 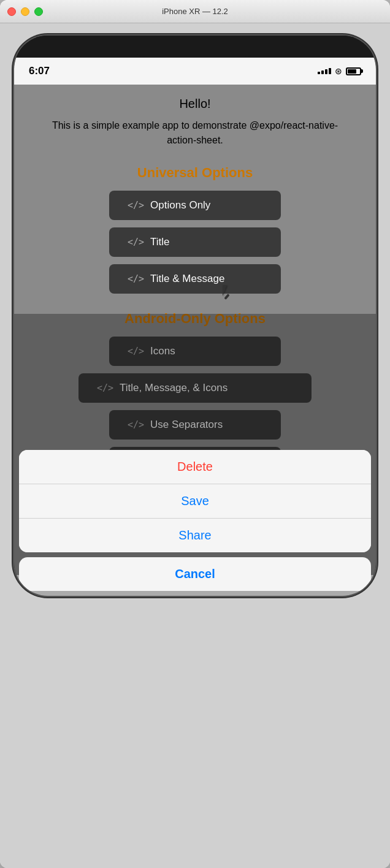 I want to click on signal-icon, so click(x=324, y=71).